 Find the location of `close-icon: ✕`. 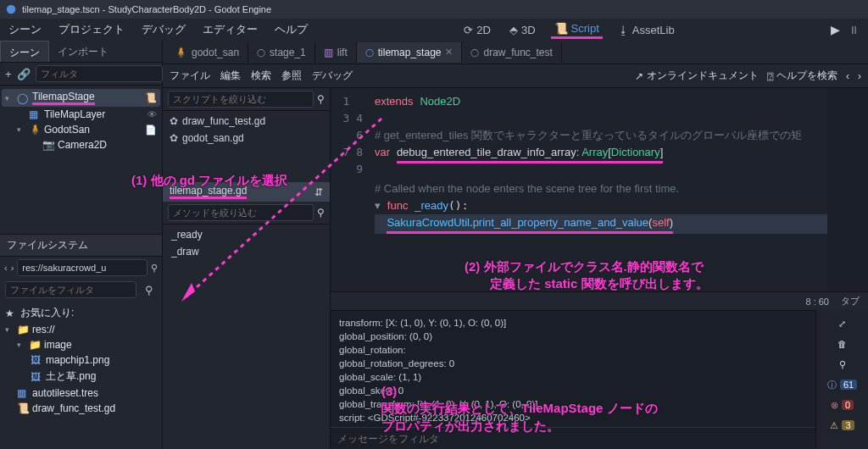

close-icon: ✕ is located at coordinates (449, 53).